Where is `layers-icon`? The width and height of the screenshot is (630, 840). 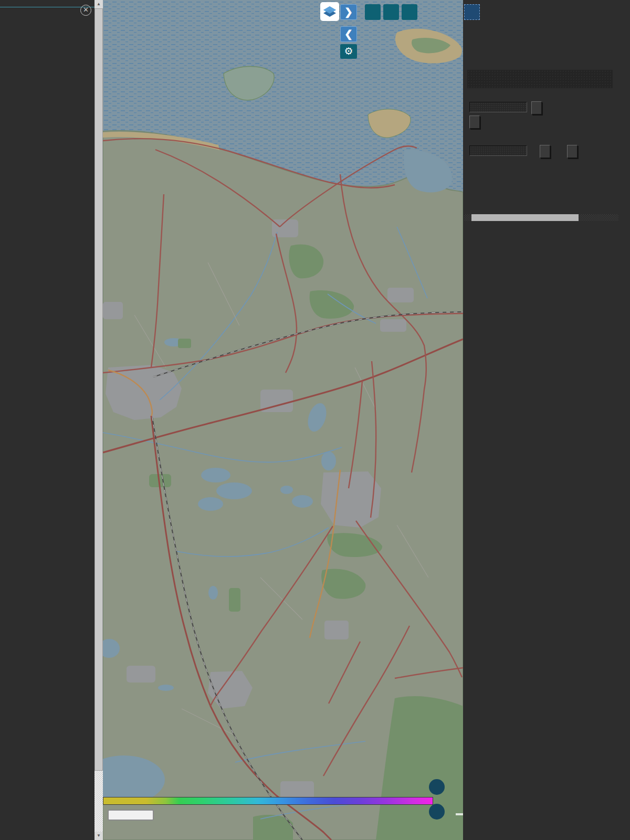 layers-icon is located at coordinates (330, 12).